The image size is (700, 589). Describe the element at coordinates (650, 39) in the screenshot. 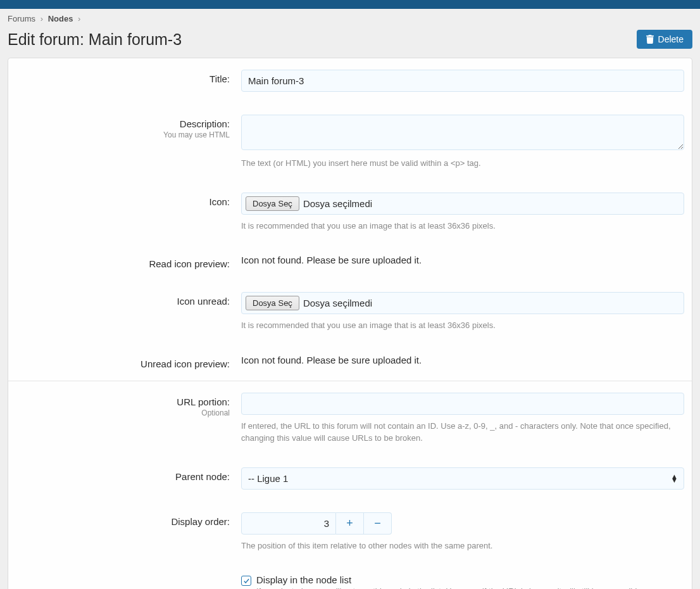

I see `trash-icon` at that location.